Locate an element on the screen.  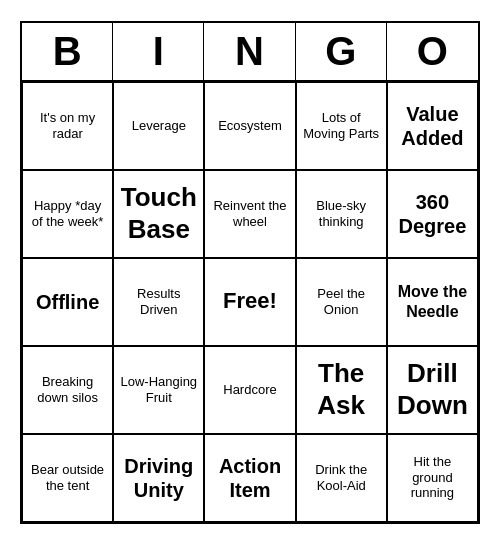
bingo-cell-6: Touch Base is located at coordinates (158, 214).